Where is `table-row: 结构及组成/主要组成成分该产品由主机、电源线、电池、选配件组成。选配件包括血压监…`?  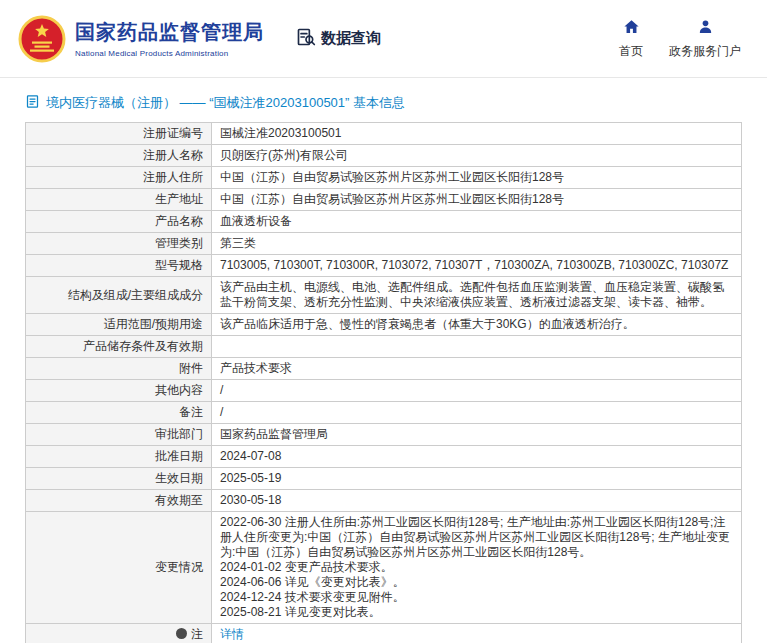 table-row: 结构及组成/主要组成成分该产品由主机、电源线、电池、选配件组成。选配件包括血压监… is located at coordinates (384, 296).